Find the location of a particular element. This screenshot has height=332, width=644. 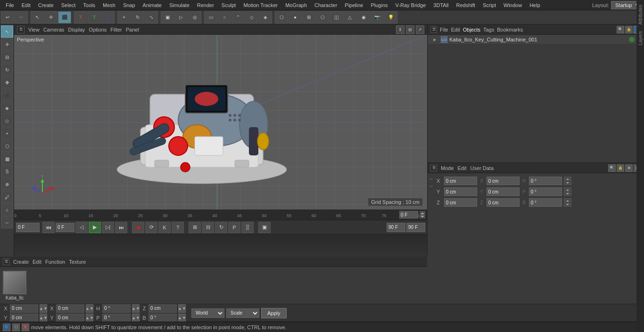

coord-h-btn: ▲▼ is located at coordinates (136, 308).